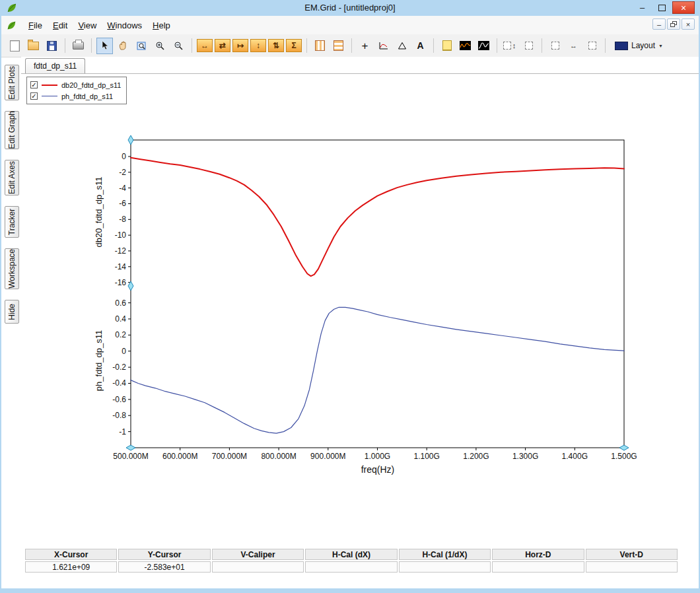 This screenshot has width=700, height=593. Describe the element at coordinates (120, 303) in the screenshot. I see `y-tick-label: 0.6` at that location.